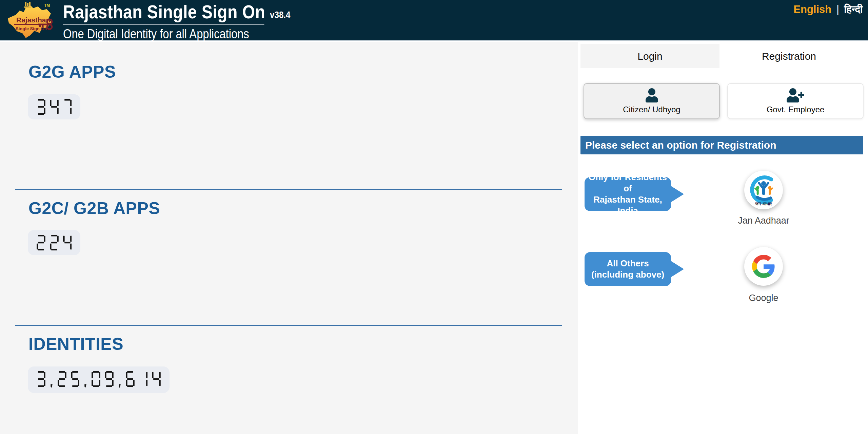  What do you see at coordinates (764, 190) in the screenshot?
I see `jan-aadhaar-option-button: जन-आधार` at bounding box center [764, 190].